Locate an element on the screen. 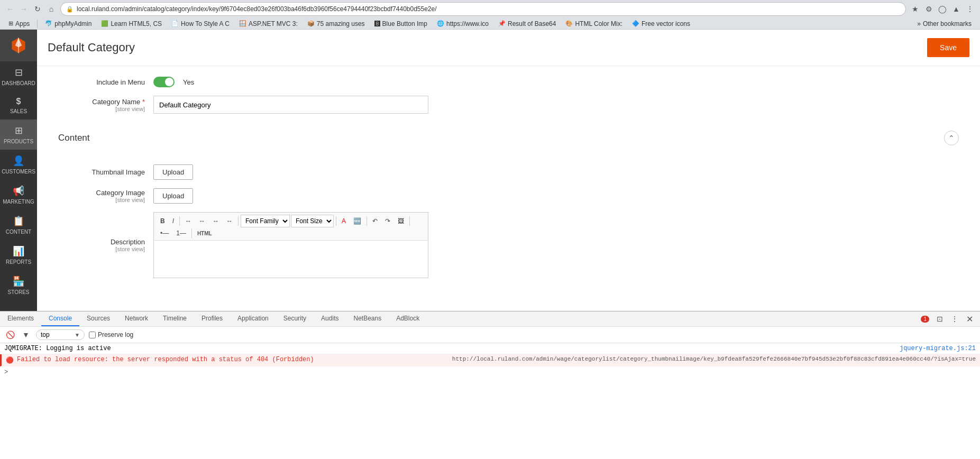 This screenshot has height=459, width=980. star-button: ★ is located at coordinates (915, 9).